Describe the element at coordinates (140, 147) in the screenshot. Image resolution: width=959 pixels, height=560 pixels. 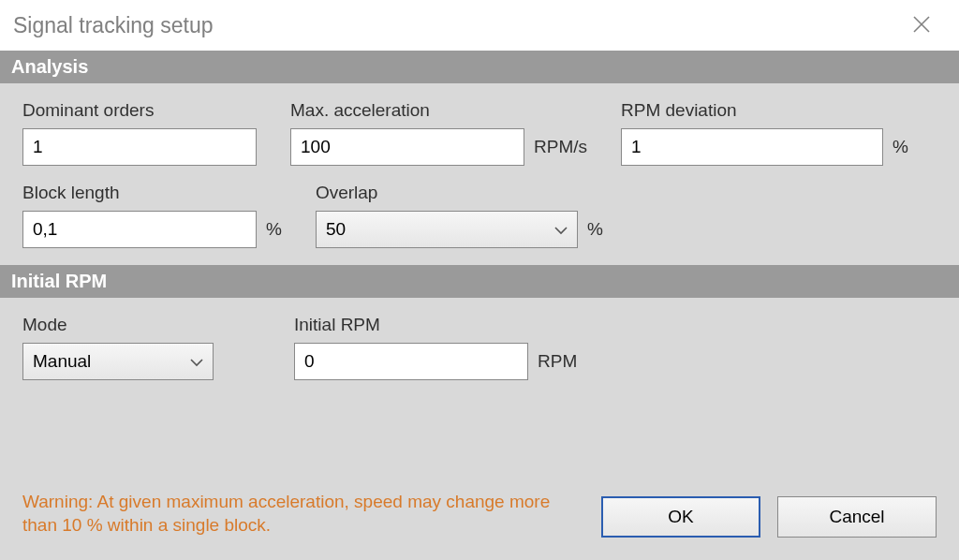
I see `dominant-orders-input` at that location.